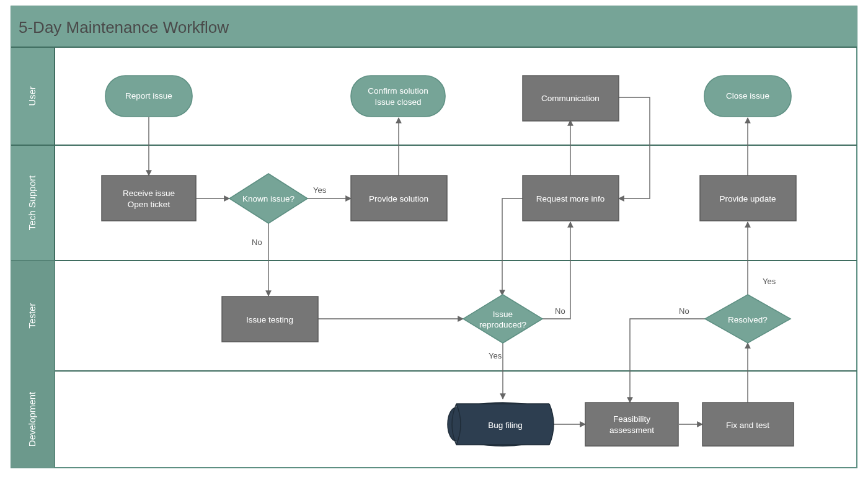 The height and width of the screenshot is (477, 868). I want to click on node-confirm-line2: Issue closed, so click(398, 102).